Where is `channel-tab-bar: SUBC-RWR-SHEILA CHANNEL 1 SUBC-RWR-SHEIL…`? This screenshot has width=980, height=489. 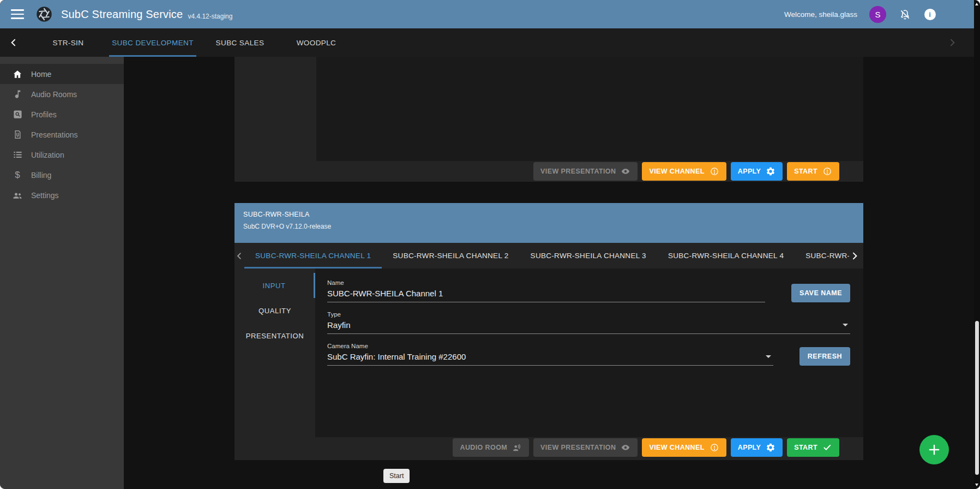
channel-tab-bar: SUBC-RWR-SHEILA CHANNEL 1 SUBC-RWR-SHEIL… is located at coordinates (549, 255).